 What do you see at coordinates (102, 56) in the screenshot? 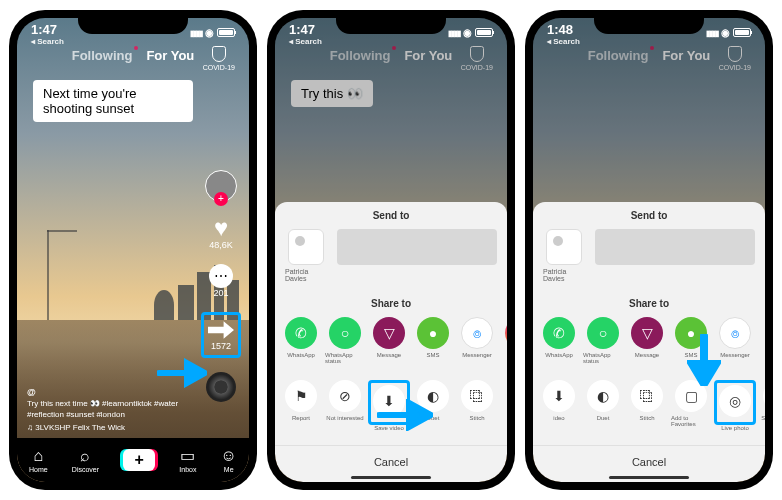
I see `tab-following: Following` at bounding box center [102, 56].